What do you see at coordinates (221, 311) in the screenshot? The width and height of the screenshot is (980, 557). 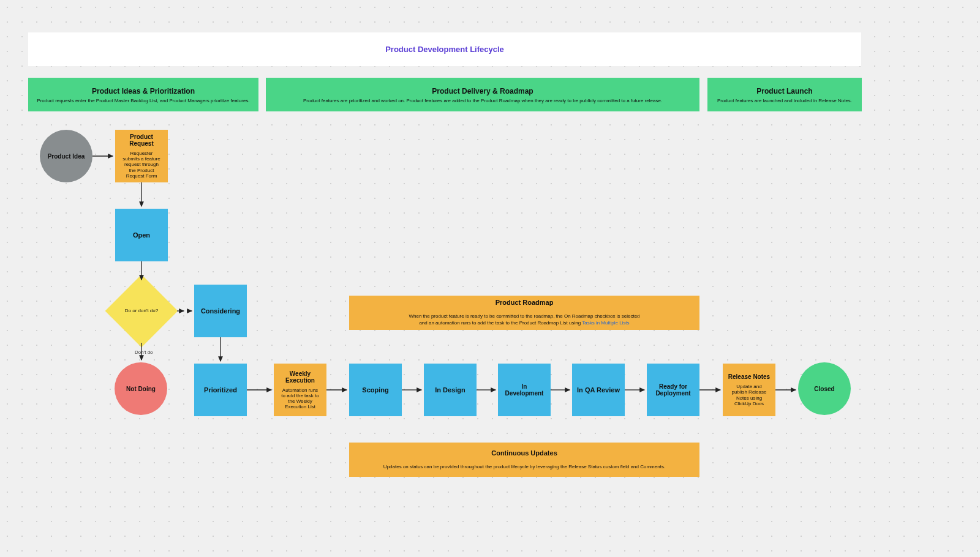 I see `node-considering: Considering` at bounding box center [221, 311].